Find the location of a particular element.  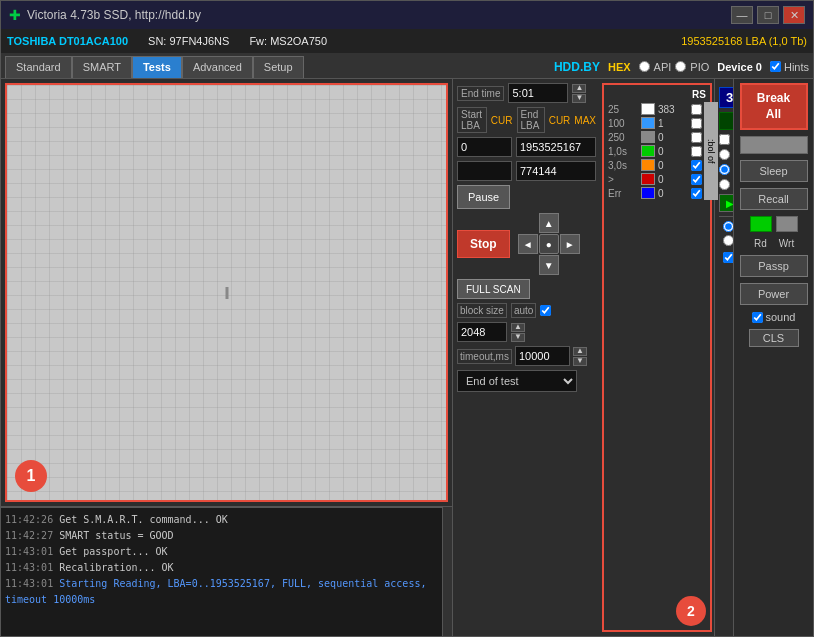

drive-bar: TOSHIBA DT01ACA100 SN: 97FN4J6NS Fw: MS2… is located at coordinates (407, 41).